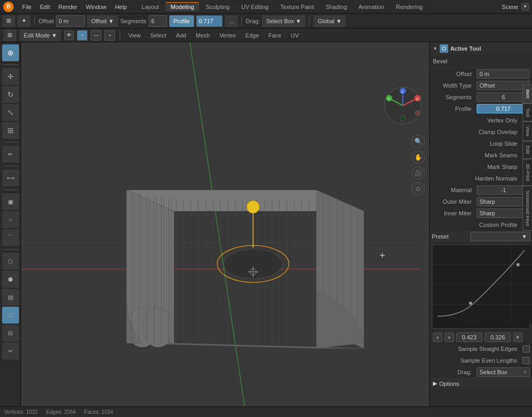 The image size is (532, 417). What do you see at coordinates (295, 35) in the screenshot?
I see `uv-menu-btn: UV` at bounding box center [295, 35].